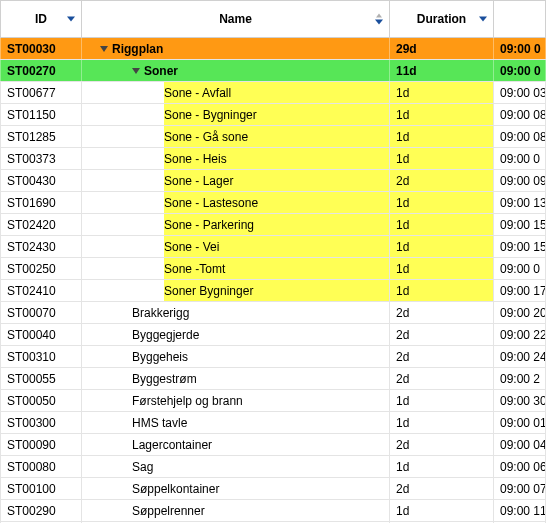 This screenshot has width=546, height=523. Describe the element at coordinates (236, 202) in the screenshot. I see `cell-name: Sone - Lastesone` at that location.